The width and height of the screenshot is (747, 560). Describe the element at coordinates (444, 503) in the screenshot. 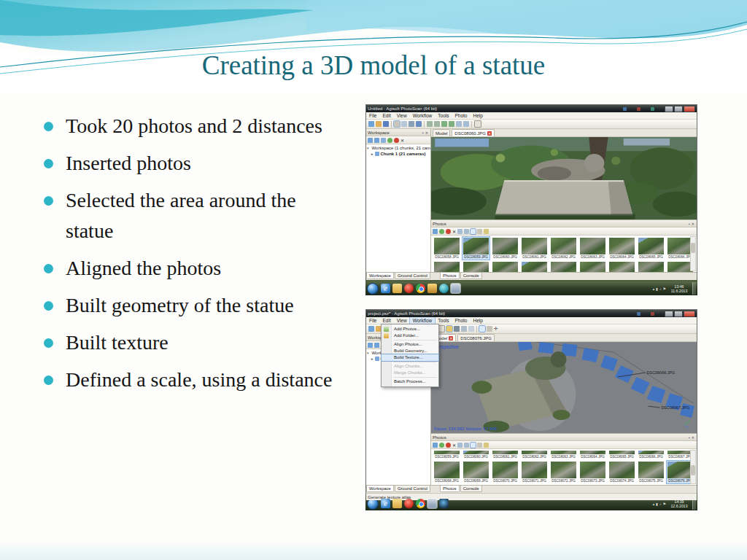

I see `photoscan-logo-icon` at that location.